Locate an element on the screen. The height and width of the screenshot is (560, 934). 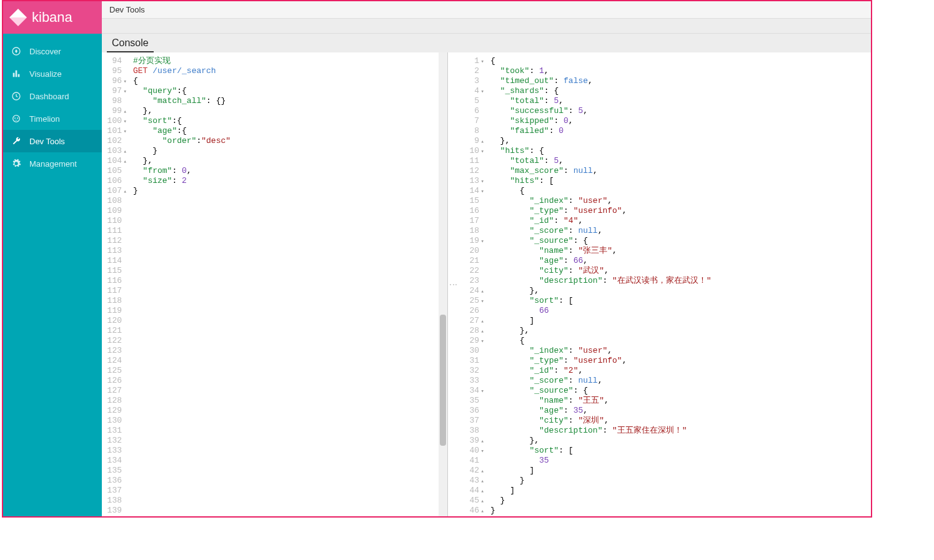
sidebar-item-label: Management is located at coordinates (53, 164).